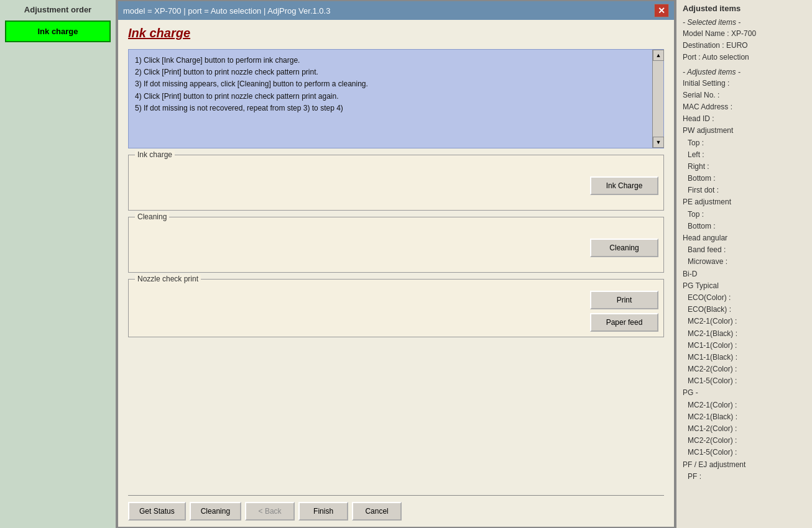  What do you see at coordinates (744, 119) in the screenshot?
I see `head-id: Head ID :` at bounding box center [744, 119].